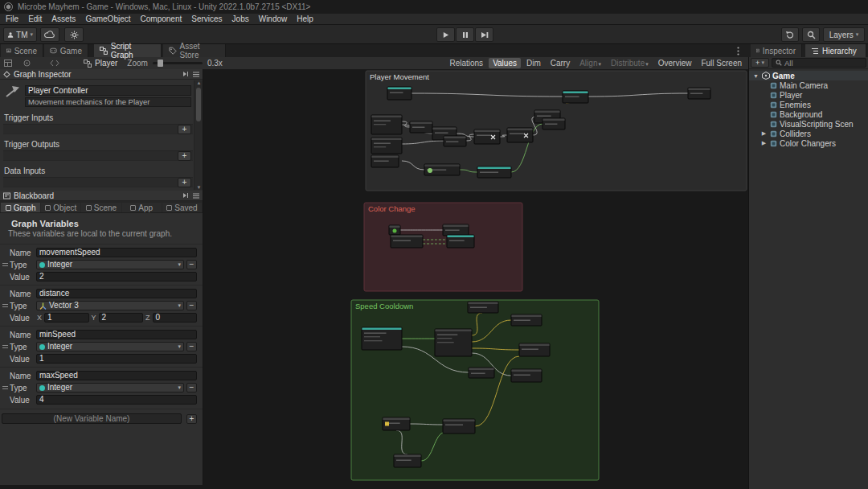 This screenshot has height=489, width=868. Describe the element at coordinates (722, 63) in the screenshot. I see `graph-toolbar-full-screen-button: Full Screen` at that location.